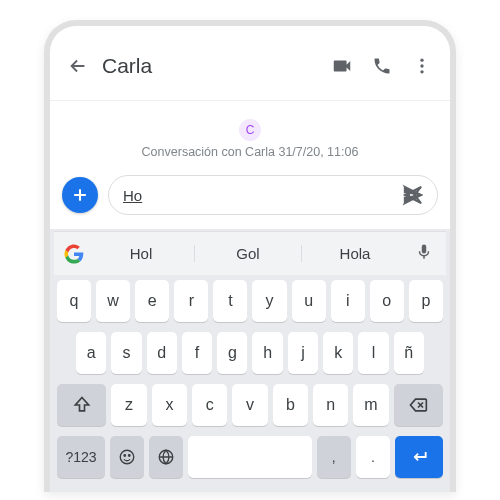 The width and height of the screenshot is (500, 500). What do you see at coordinates (348, 301) in the screenshot?
I see `key-i: i` at bounding box center [348, 301].